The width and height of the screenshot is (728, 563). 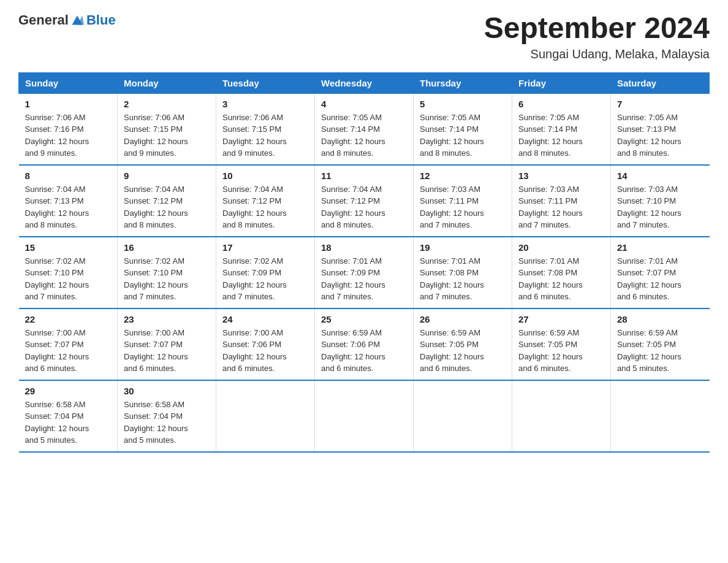 I want to click on day-info: Sunrise: 7:02 AM Sunset: 7:10 PM Dayligh…, so click(x=167, y=279).